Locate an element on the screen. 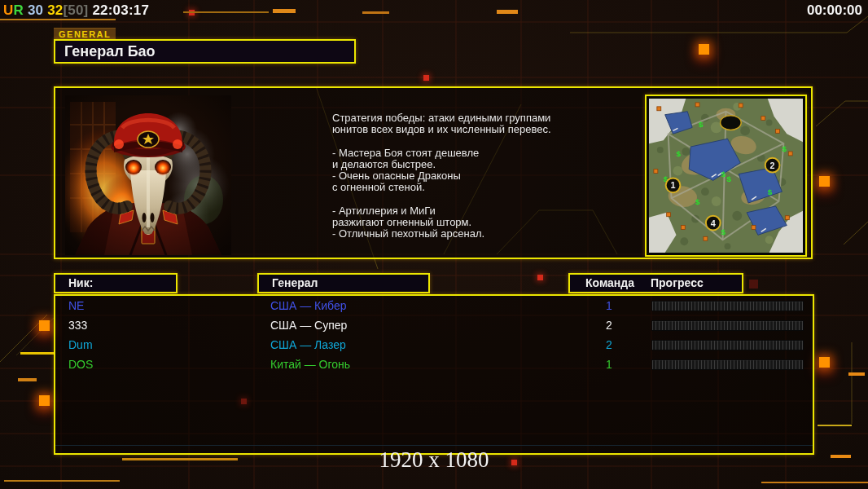 Image resolution: width=868 pixels, height=489 pixels. status-part: [50] is located at coordinates (75, 10).